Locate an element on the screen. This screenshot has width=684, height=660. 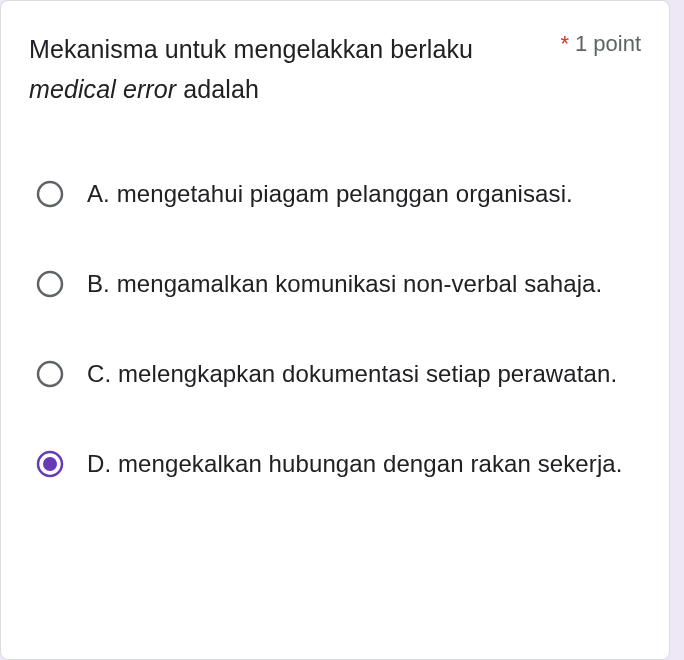
points-label: 1 point is located at coordinates (608, 44).